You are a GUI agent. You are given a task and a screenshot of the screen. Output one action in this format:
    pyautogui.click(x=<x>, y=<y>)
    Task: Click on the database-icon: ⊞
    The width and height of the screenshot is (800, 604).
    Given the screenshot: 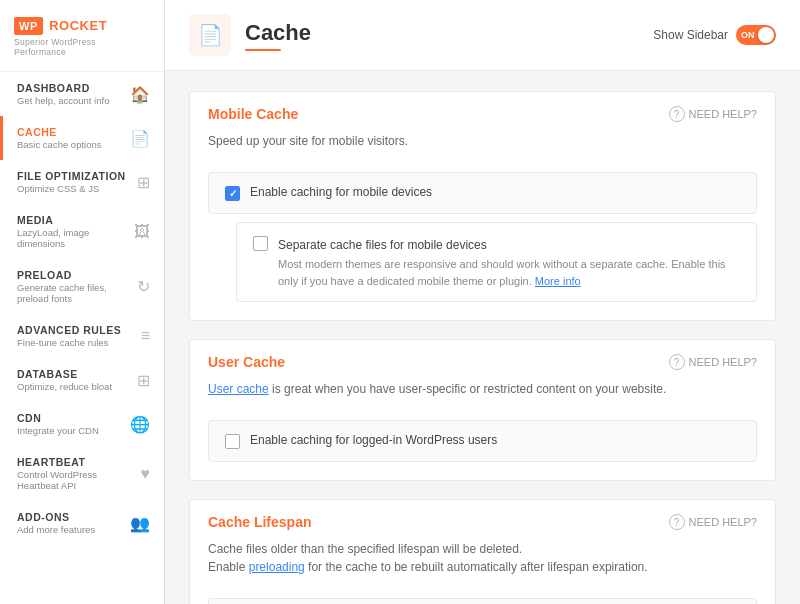 What is the action you would take?
    pyautogui.click(x=144, y=380)
    